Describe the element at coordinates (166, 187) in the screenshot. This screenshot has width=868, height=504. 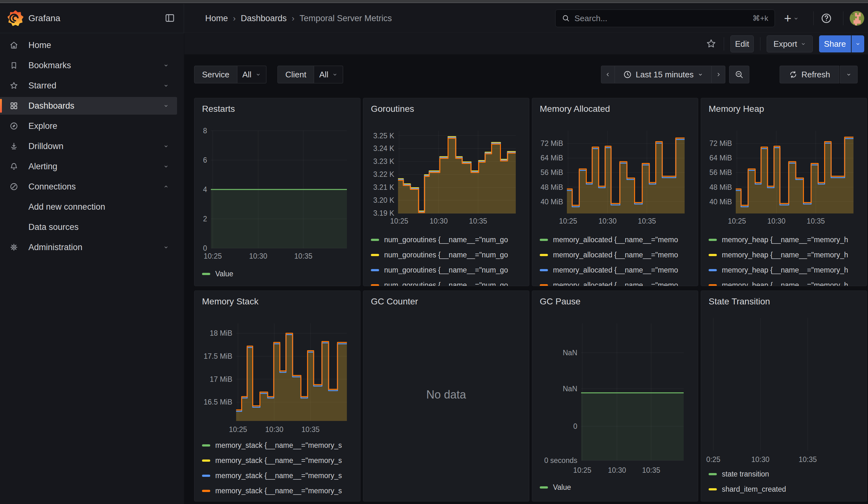
I see `chevron-up-icon` at that location.